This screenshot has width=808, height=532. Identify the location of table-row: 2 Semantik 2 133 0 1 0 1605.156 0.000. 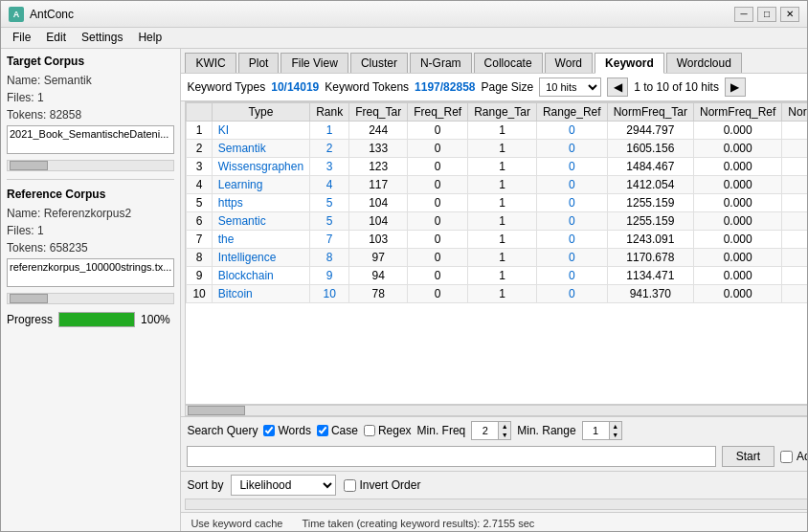
(498, 149).